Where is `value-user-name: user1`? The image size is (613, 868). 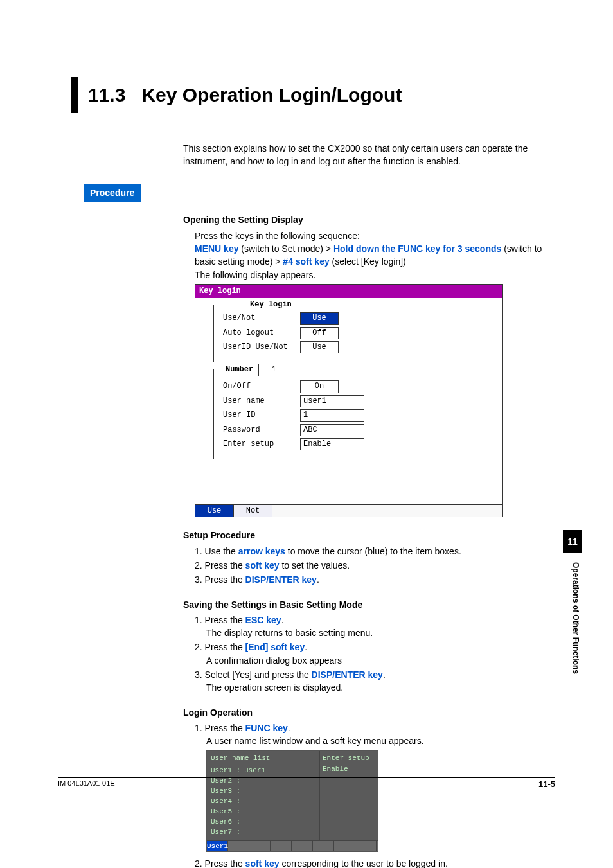 value-user-name: user1 is located at coordinates (332, 401).